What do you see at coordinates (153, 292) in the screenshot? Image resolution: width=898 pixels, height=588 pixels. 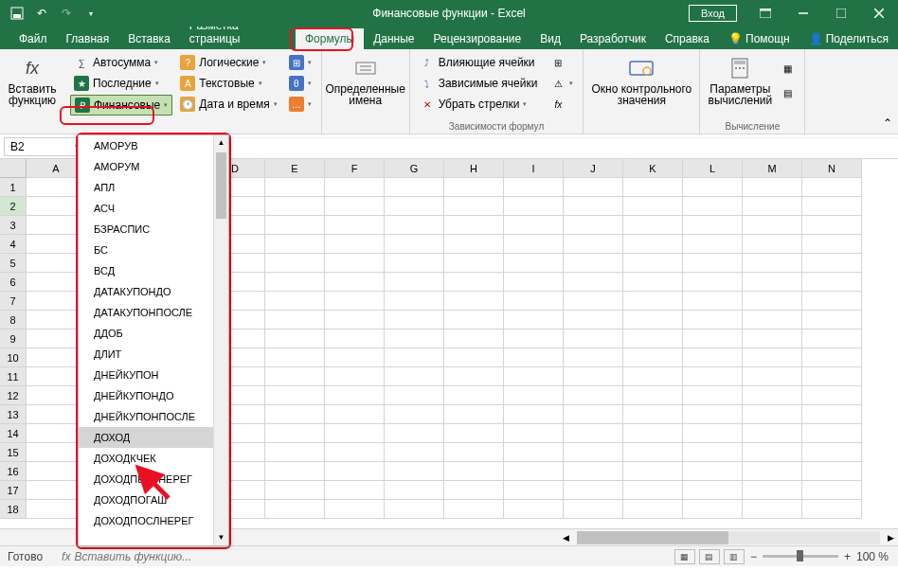 I see `dropdown-item: ДАТАКУПОНДО` at bounding box center [153, 292].